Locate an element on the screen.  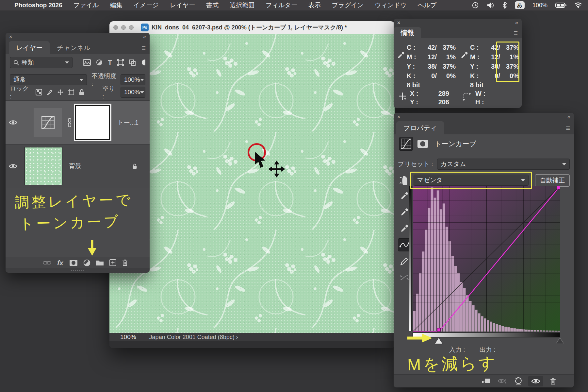
menu-item-select: 選択範囲 is located at coordinates (242, 5).